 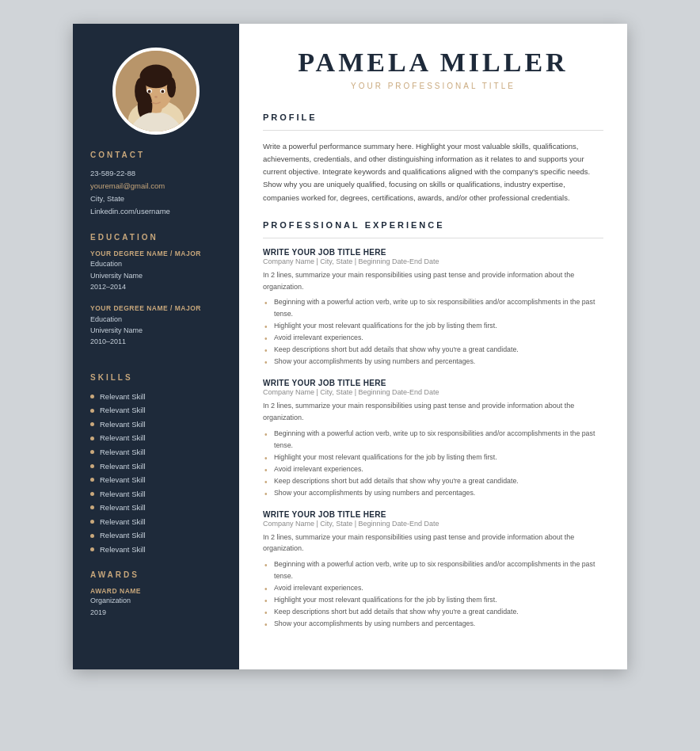 What do you see at coordinates (433, 515) in the screenshot?
I see `job-title-3: WRITE YOUR JOB TITLE HERE` at bounding box center [433, 515].